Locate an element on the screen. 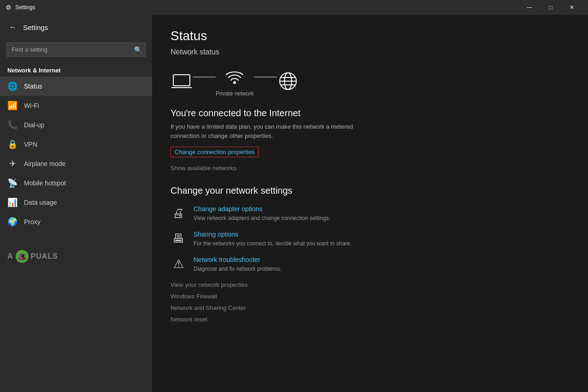 The height and width of the screenshot is (392, 588). sharing-desc: For the networks you connect to, decide … is located at coordinates (273, 244).